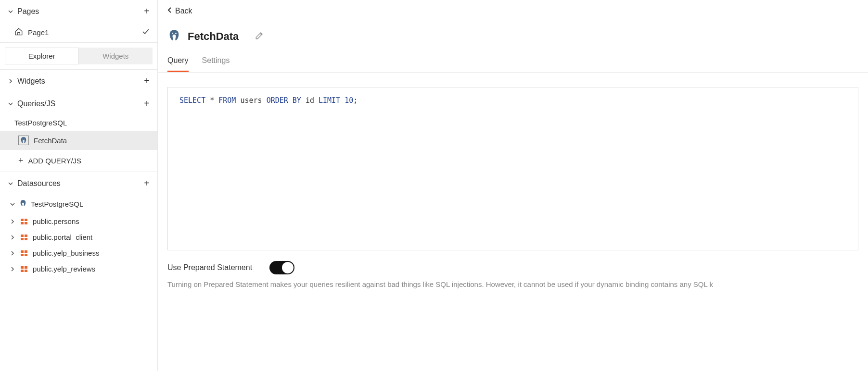  I want to click on tab-query: Query, so click(178, 62).